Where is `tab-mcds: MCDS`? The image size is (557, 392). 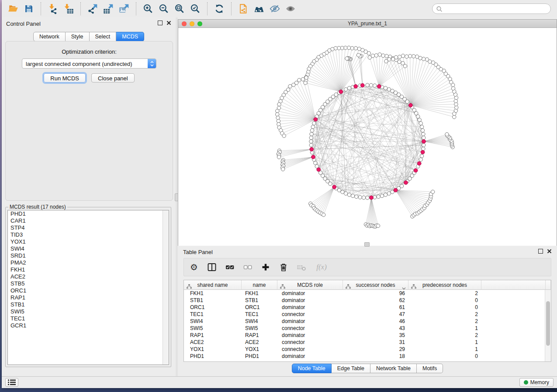 tab-mcds: MCDS is located at coordinates (130, 37).